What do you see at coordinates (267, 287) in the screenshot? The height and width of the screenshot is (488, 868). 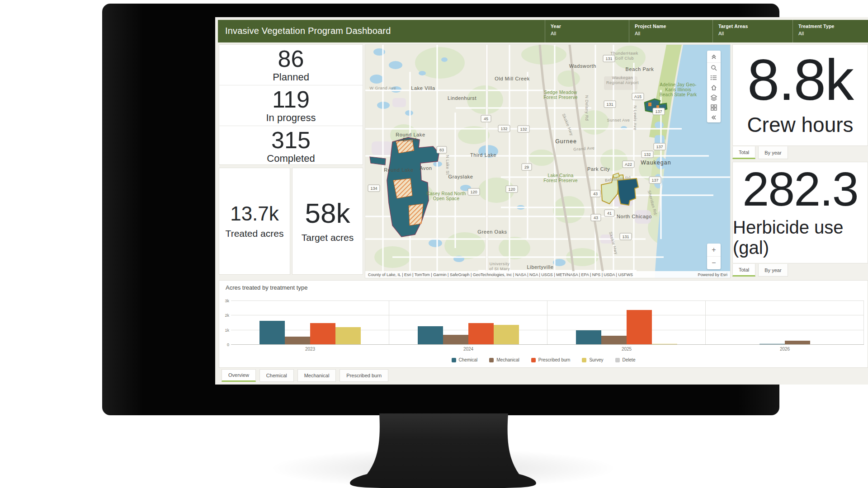 I see `chart-title: Acres treated by treatment type` at bounding box center [267, 287].